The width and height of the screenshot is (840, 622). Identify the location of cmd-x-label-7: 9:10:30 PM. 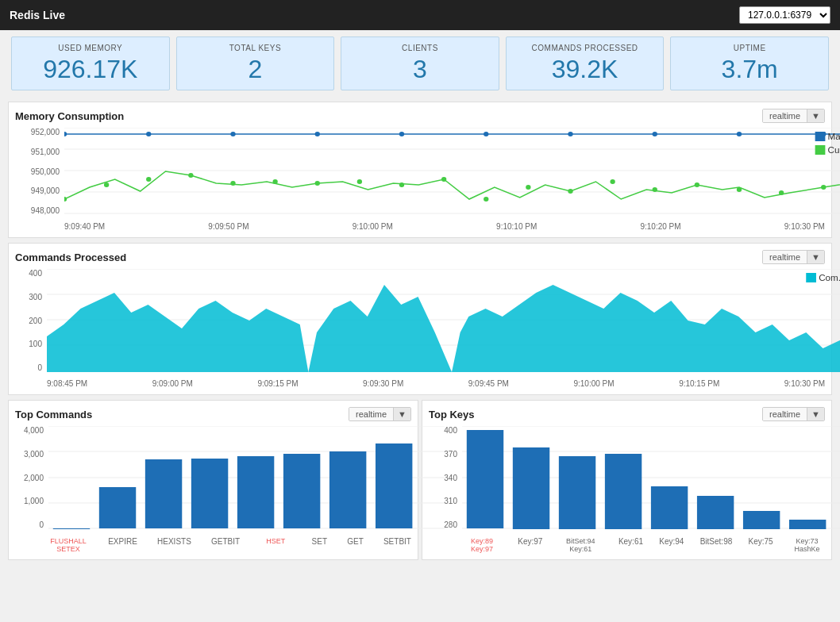
(805, 384).